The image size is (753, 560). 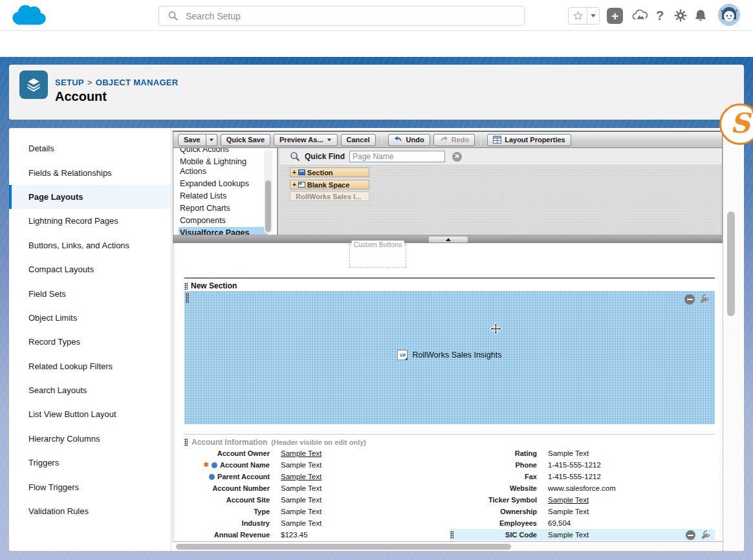 What do you see at coordinates (268, 191) in the screenshot?
I see `palette-category-scrollbar` at bounding box center [268, 191].